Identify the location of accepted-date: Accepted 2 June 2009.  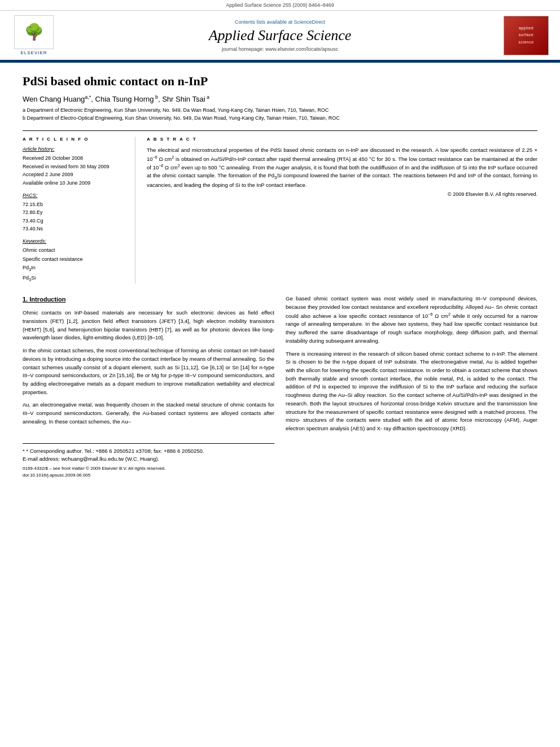
(75, 174).